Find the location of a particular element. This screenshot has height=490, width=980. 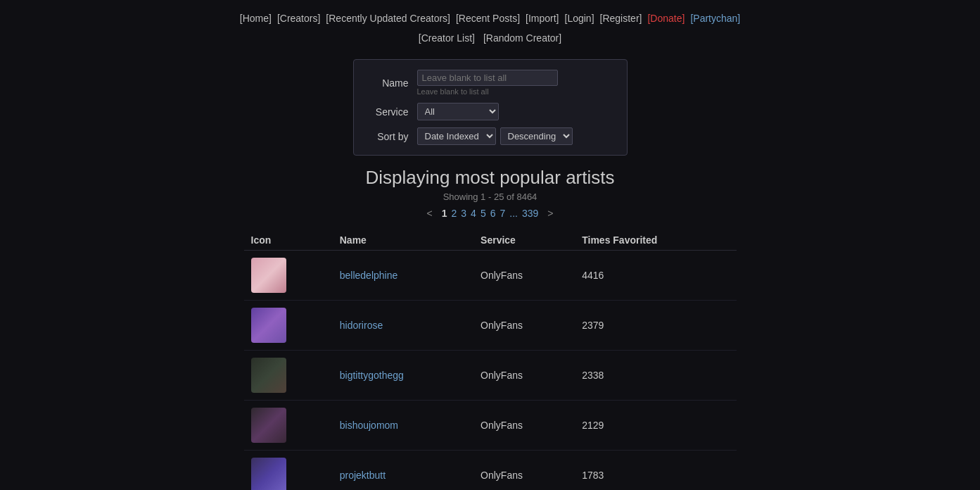

order-select: DescendingAscending is located at coordinates (536, 137).